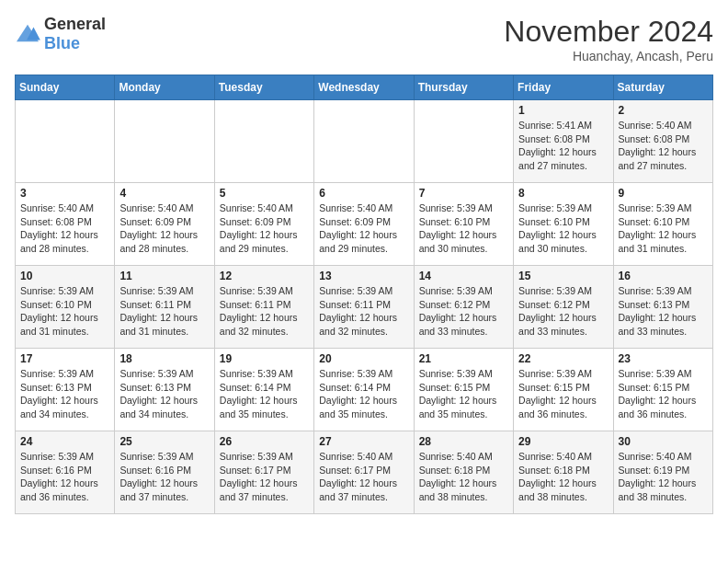  Describe the element at coordinates (364, 88) in the screenshot. I see `days-of-week-row: SundayMondayTuesdayWednesdayThursdayFrid…` at that location.